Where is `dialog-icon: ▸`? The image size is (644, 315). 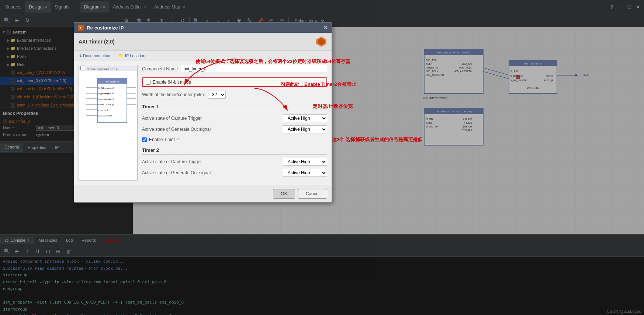 dialog-icon: ▸ is located at coordinates (81, 28).